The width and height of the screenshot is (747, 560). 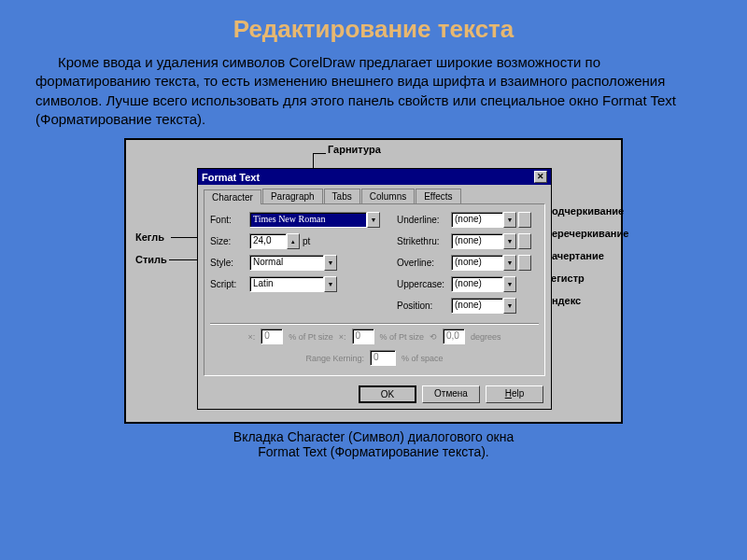 I want to click on script-field: Latin, so click(x=287, y=284).